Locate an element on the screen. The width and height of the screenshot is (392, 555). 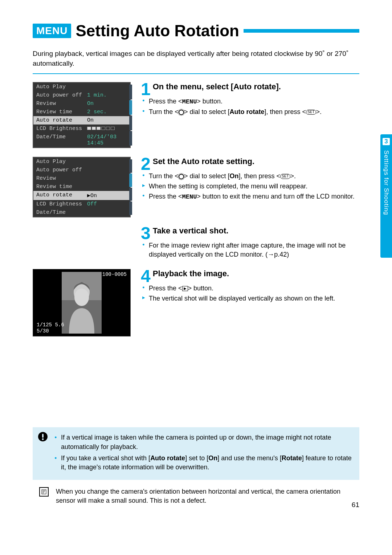
title-line is located at coordinates (301, 31).